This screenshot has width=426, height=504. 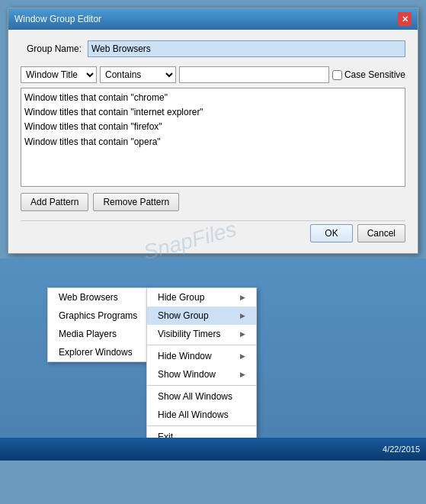 What do you see at coordinates (201, 415) in the screenshot?
I see `submenu-item-hide-all-windows: Hide All Windows` at bounding box center [201, 415].